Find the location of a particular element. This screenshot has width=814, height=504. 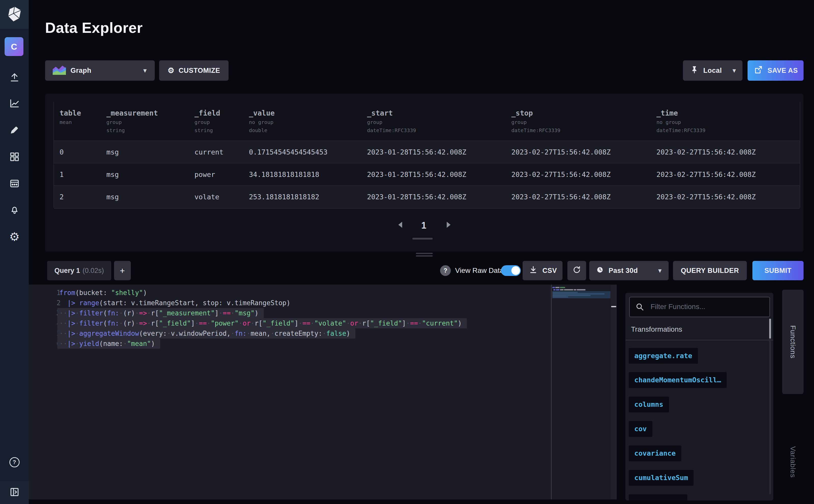

query-builder-button: QUERY BUILDER is located at coordinates (710, 271).